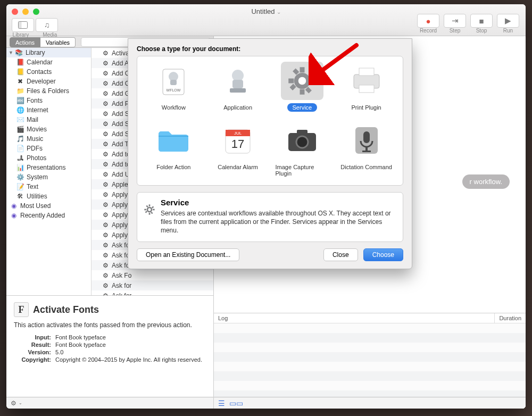 This screenshot has height=416, width=532. Describe the element at coordinates (66, 310) in the screenshot. I see `action-title: Activate Fonts` at that location.